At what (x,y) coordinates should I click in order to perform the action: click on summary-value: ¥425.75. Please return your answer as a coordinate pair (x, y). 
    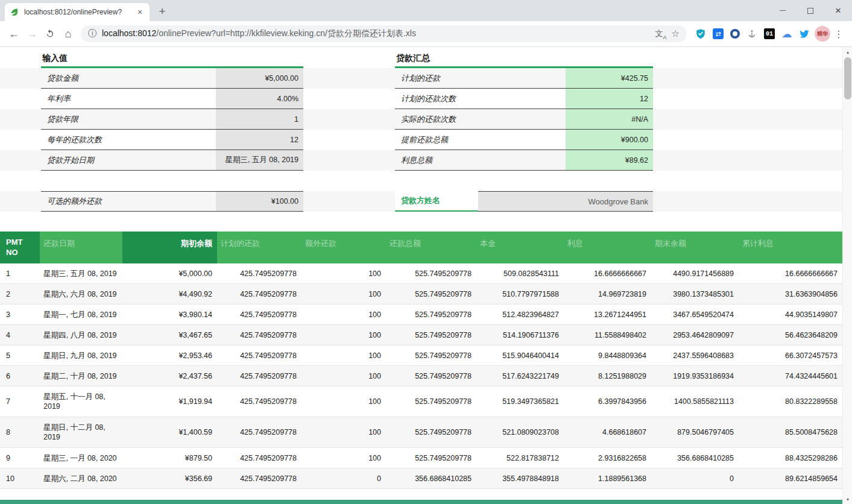
    Looking at the image, I should click on (609, 78).